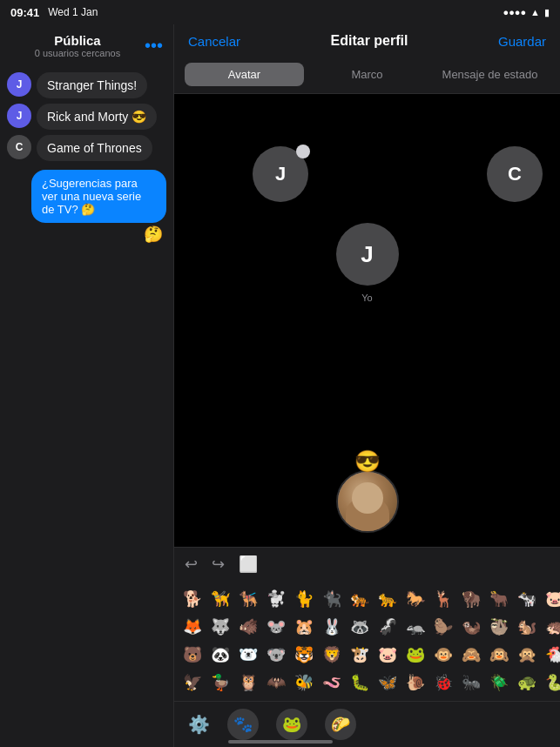  I want to click on settings-picker-icon: ⚙️, so click(199, 724).